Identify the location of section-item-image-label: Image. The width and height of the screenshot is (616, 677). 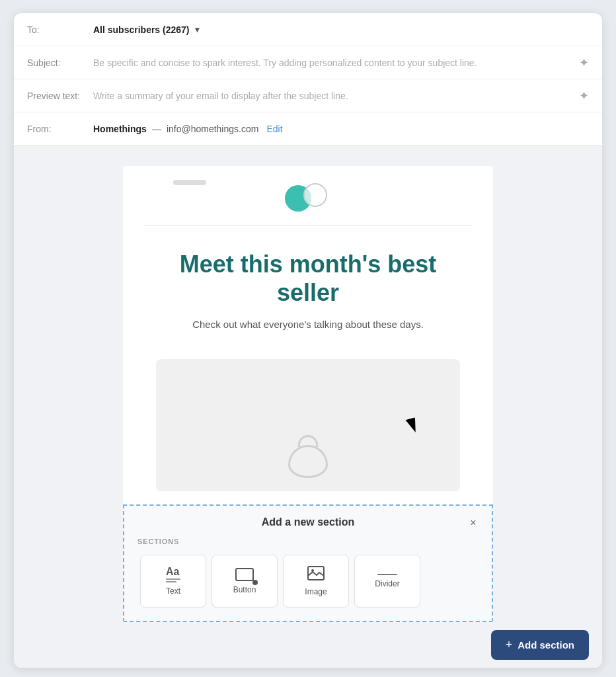
(316, 592).